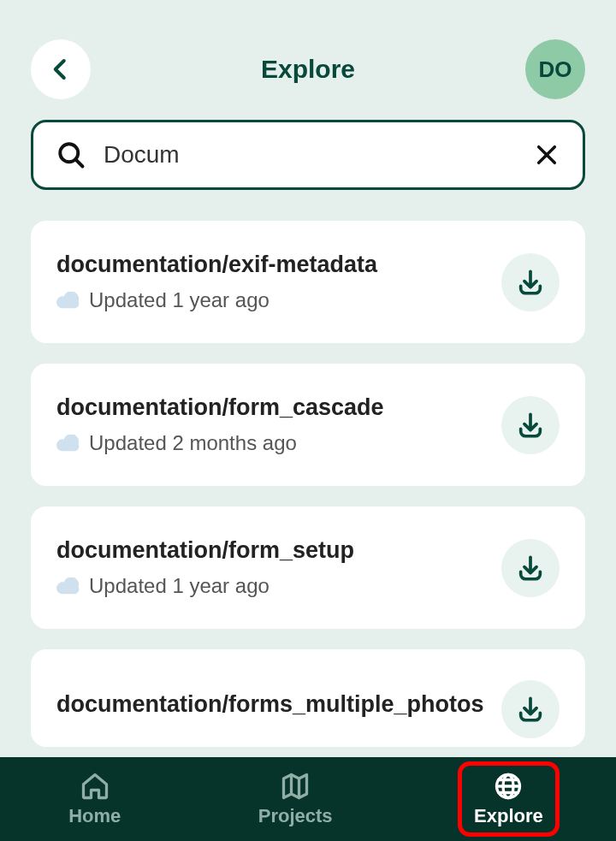 Image resolution: width=616 pixels, height=841 pixels. I want to click on result-title: documentation/forms_multiple_photos, so click(270, 705).